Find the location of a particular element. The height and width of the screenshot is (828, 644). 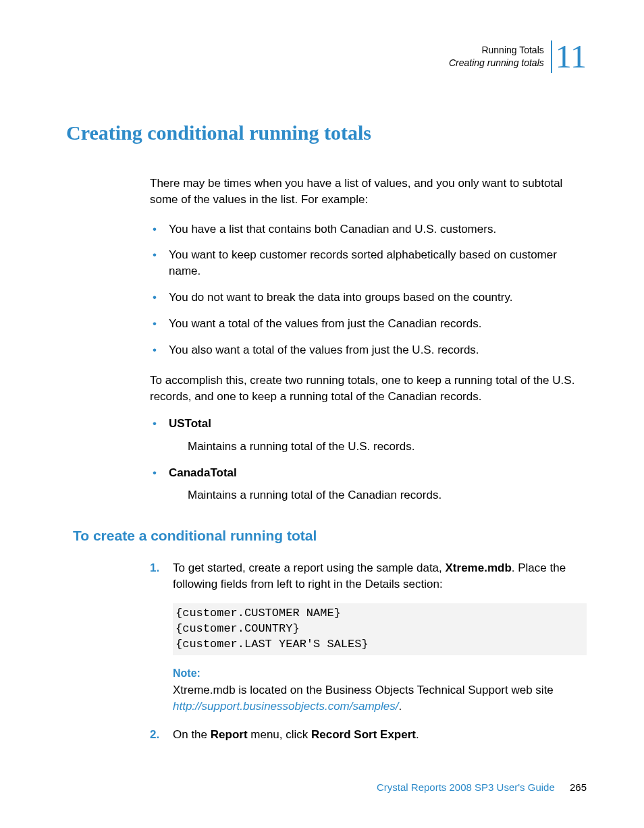

list-item: You do not want to break the data into g… is located at coordinates (369, 298).